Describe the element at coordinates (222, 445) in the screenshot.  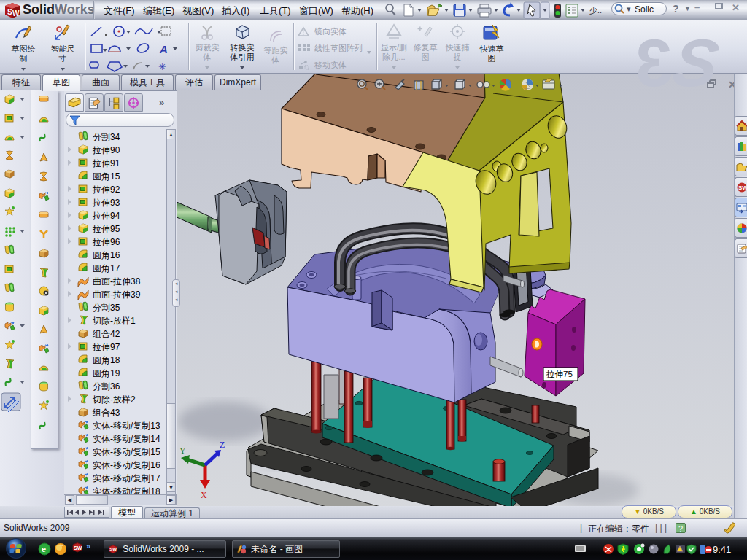
I see `svg-text: Z` at that location.